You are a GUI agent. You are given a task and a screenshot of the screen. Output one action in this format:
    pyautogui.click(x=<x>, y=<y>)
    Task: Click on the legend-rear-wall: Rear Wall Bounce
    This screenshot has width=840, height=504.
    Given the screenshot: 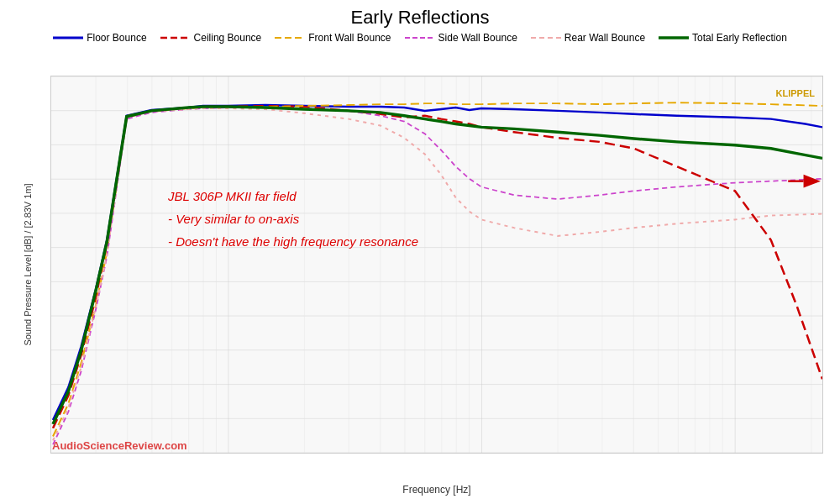 What is the action you would take?
    pyautogui.click(x=588, y=38)
    